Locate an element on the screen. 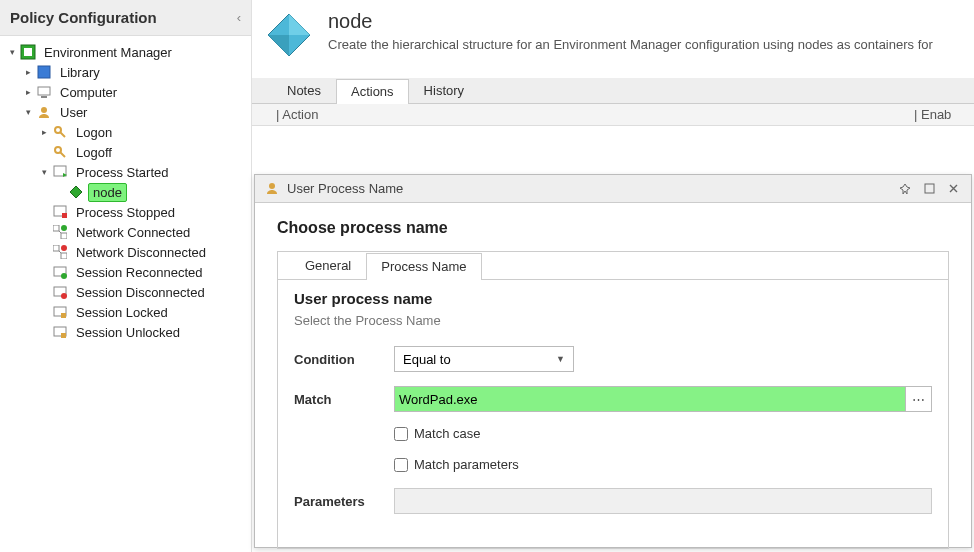 Image resolution: width=974 pixels, height=552 pixels. config-tree: ▾ Environment Manager ▸ Library ▸ Comput… is located at coordinates (126, 189).